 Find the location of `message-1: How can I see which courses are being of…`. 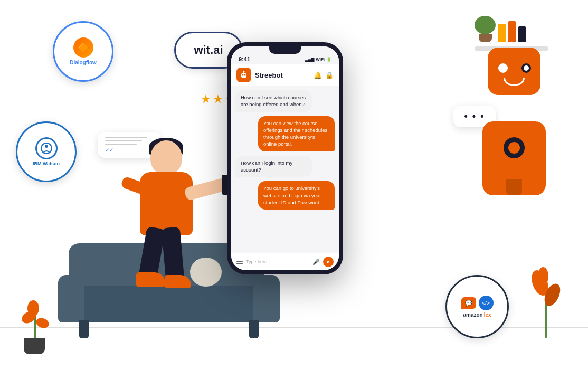

message-1: How can I see which courses are being of… is located at coordinates (273, 101).